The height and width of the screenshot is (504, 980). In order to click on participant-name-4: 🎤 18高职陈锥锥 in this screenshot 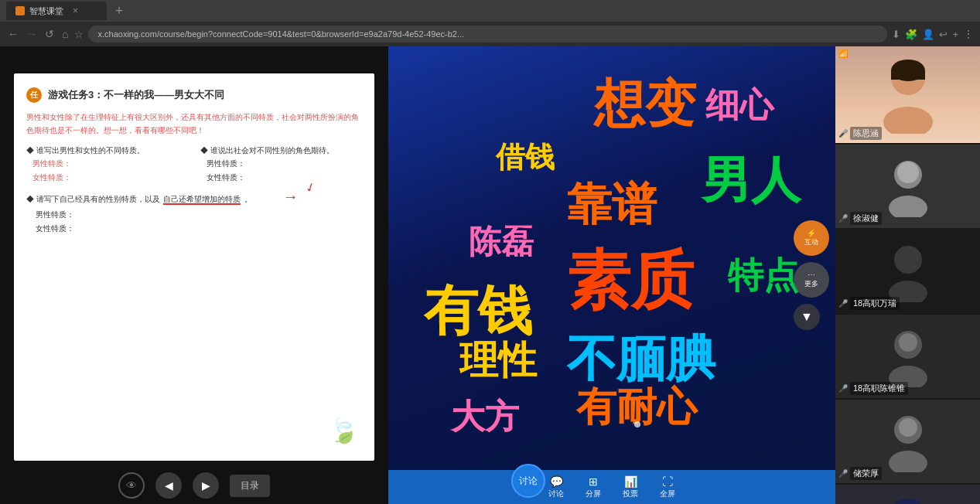, I will do `click(873, 388)`.